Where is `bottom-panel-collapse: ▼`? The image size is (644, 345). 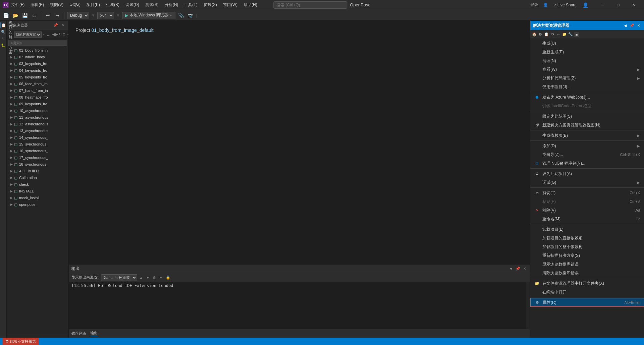
bottom-panel-collapse: ▼ is located at coordinates (511, 269).